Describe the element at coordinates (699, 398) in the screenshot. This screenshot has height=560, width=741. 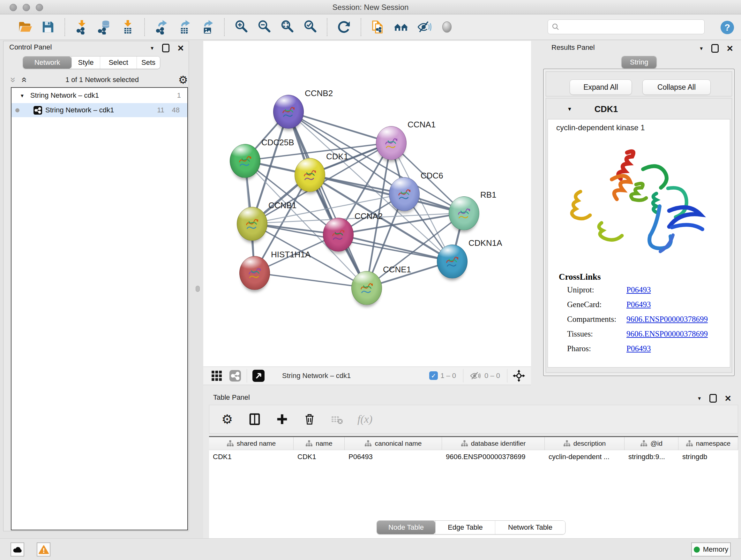
I see `table-panel-collapse-icon: ▼` at that location.